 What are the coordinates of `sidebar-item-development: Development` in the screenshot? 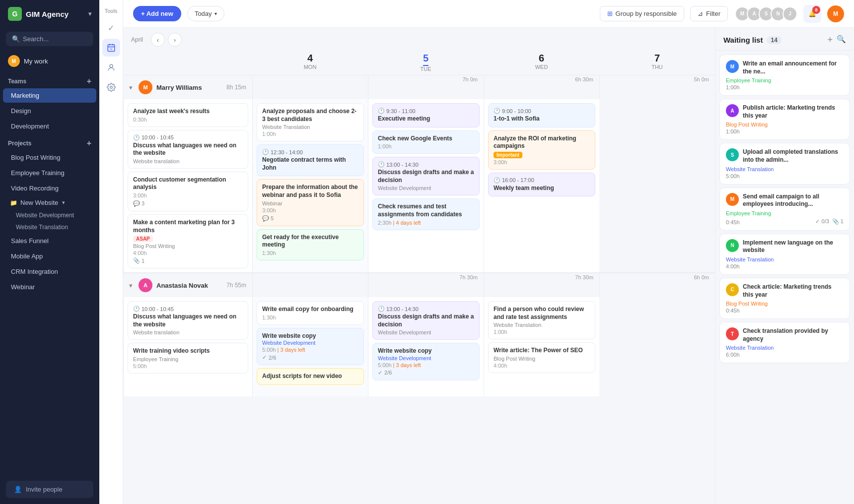 It's located at (50, 126).